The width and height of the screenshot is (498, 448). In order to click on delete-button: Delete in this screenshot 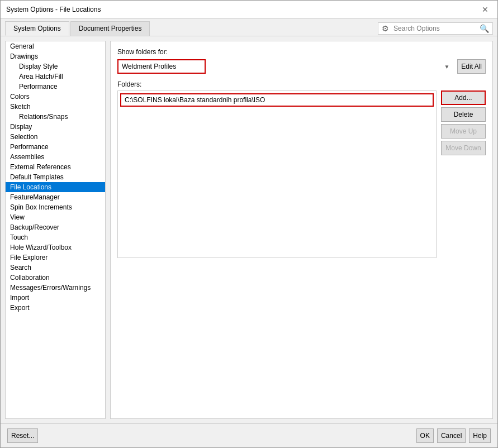, I will do `click(463, 115)`.